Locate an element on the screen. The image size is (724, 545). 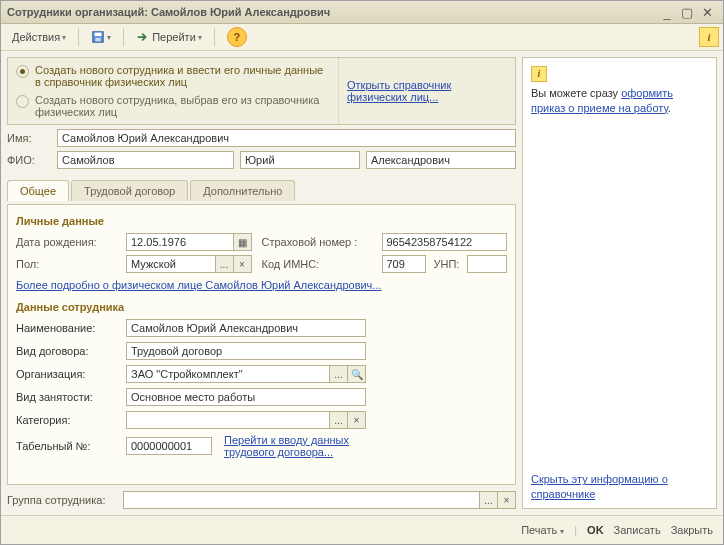
close-button: Закрыть is located at coordinates (692, 530).